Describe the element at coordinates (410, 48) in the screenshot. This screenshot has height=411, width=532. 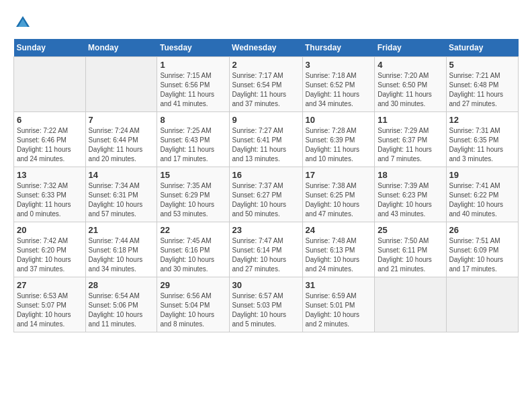
I see `header-friday: Friday` at that location.